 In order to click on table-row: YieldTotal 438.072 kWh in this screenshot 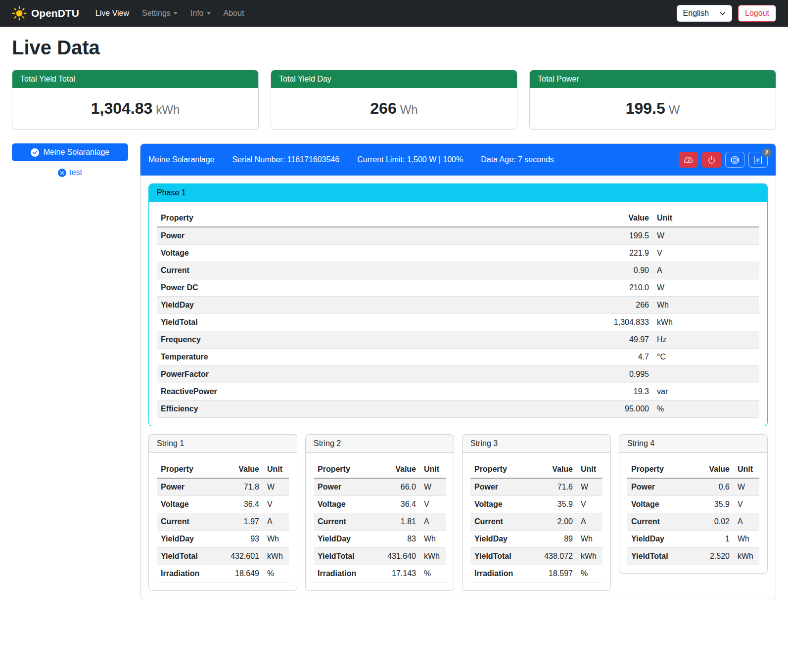, I will do `click(536, 557)`.